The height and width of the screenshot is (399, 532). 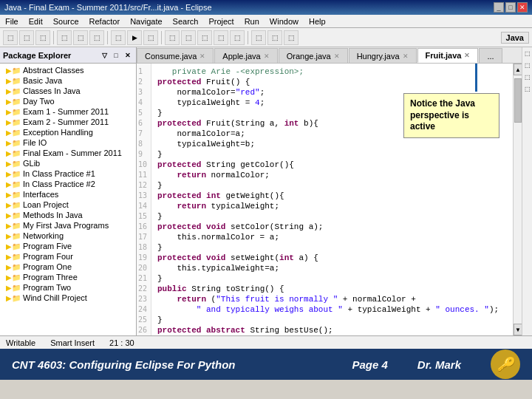 I want to click on tree-item-fileio: ▶📁 File IO, so click(x=68, y=143).